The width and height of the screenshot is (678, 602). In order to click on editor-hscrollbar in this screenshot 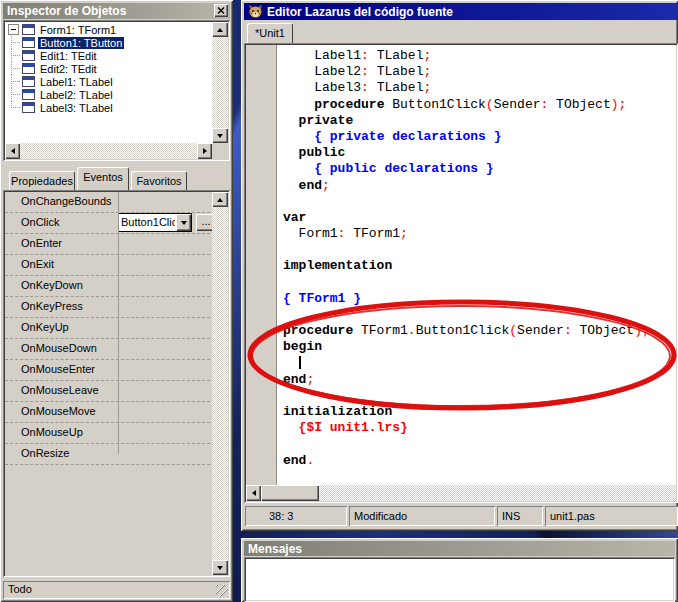, I will do `click(461, 493)`.